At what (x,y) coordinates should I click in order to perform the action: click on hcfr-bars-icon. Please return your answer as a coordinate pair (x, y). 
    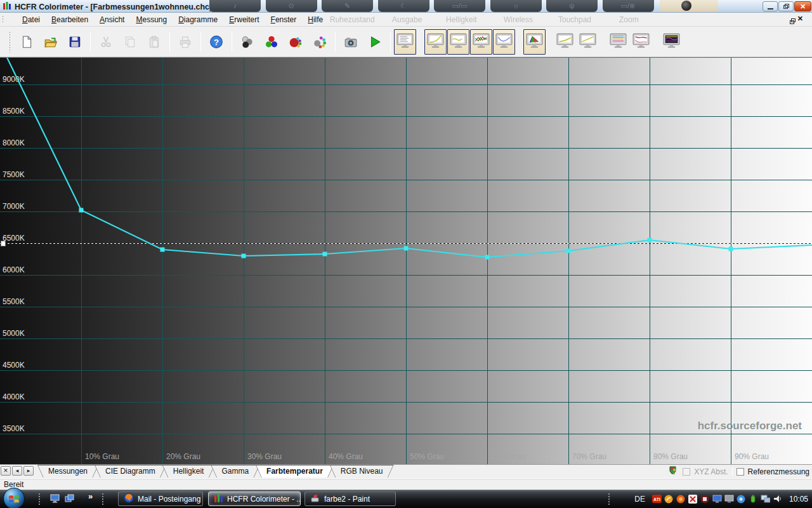
    Looking at the image, I should click on (218, 499).